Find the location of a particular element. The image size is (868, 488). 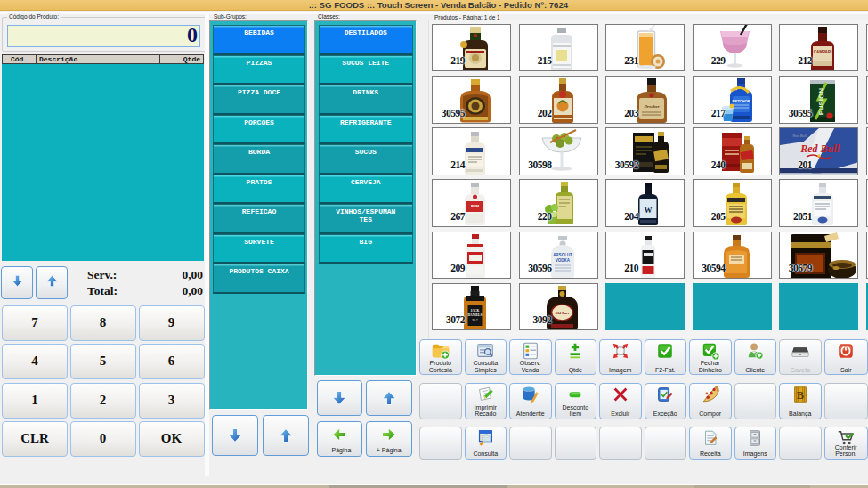

svg-text: RUM is located at coordinates (475, 207).